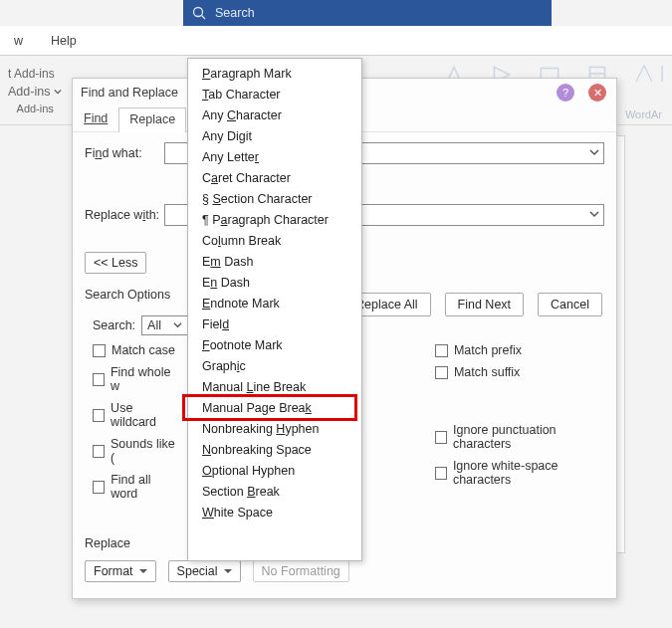 The image size is (672, 628). What do you see at coordinates (275, 261) in the screenshot?
I see `menu-item: Em Dash` at bounding box center [275, 261].